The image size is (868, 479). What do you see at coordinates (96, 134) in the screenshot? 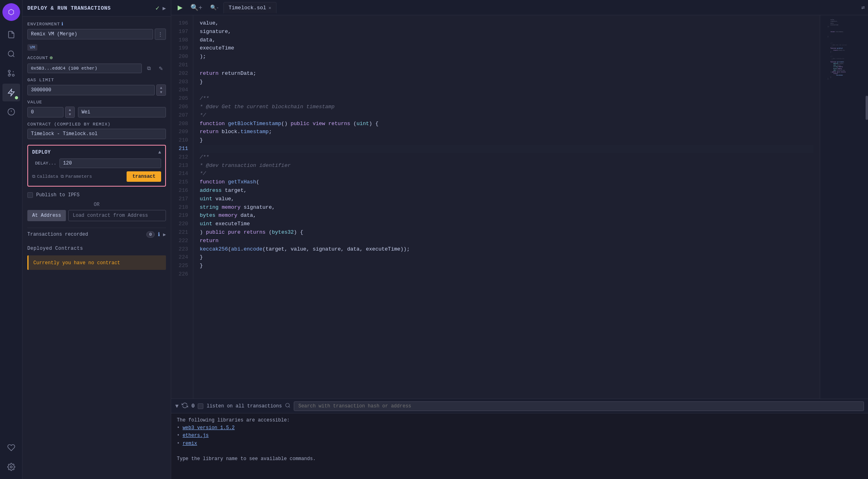
I see `contract-select-wrap: Timelock - Timelock.sol` at bounding box center [96, 134].